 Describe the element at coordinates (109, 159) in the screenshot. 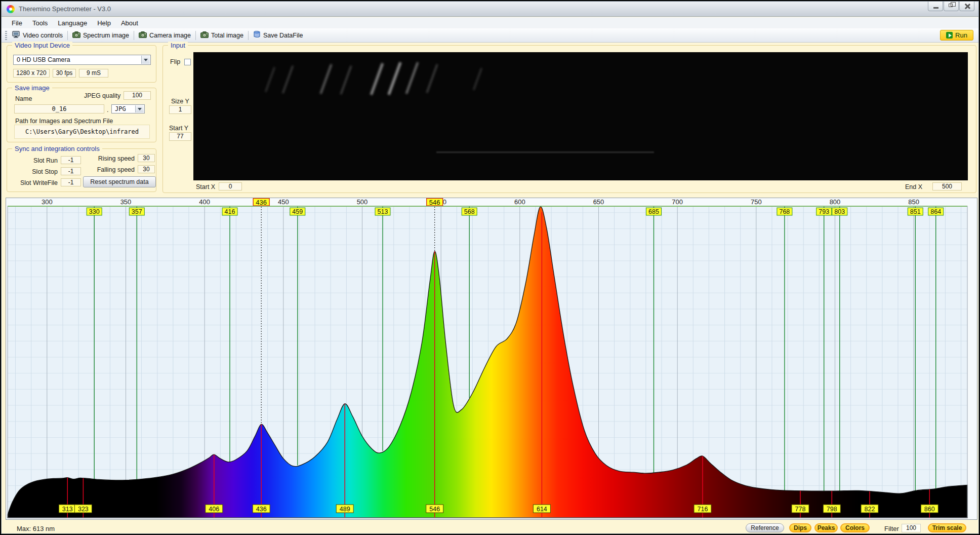

I see `rising-speed-label: Rising speed` at that location.